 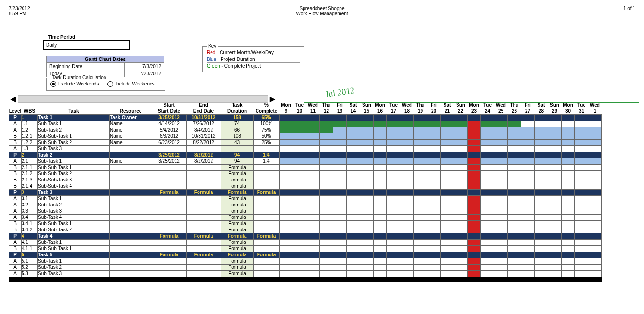 What do you see at coordinates (305, 261) in the screenshot?
I see `table-row: A5.1Sub-Task 1Formula` at bounding box center [305, 261].